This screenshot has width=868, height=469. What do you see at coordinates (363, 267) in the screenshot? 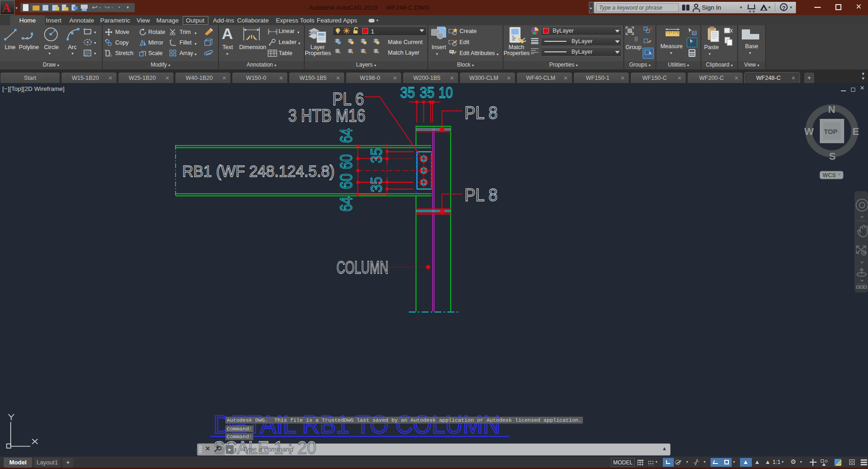
I see `svg-text: COLUMN` at bounding box center [363, 267].